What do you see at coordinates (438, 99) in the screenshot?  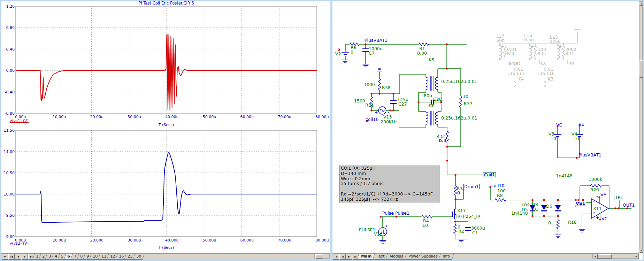 I see `schematic-label-c28: C28` at bounding box center [438, 99].